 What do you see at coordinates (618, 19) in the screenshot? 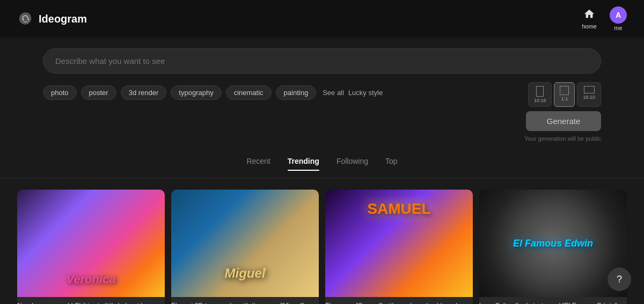
I see `nav-me: A me` at bounding box center [618, 19].